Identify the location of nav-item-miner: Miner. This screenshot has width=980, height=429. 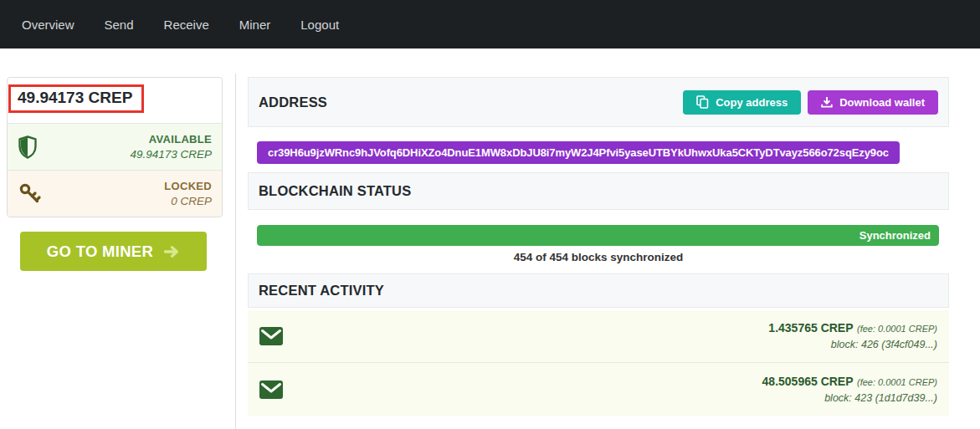
(255, 25).